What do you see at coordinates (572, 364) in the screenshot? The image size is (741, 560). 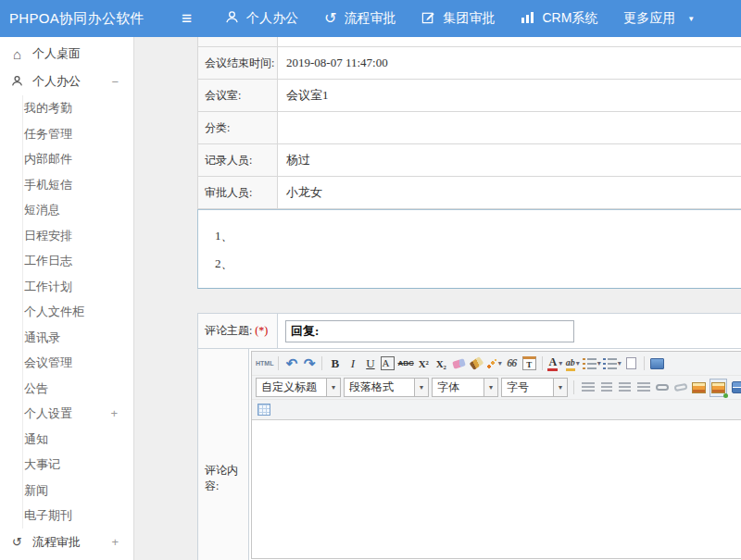 I see `highlight-color-button: ab▾` at bounding box center [572, 364].